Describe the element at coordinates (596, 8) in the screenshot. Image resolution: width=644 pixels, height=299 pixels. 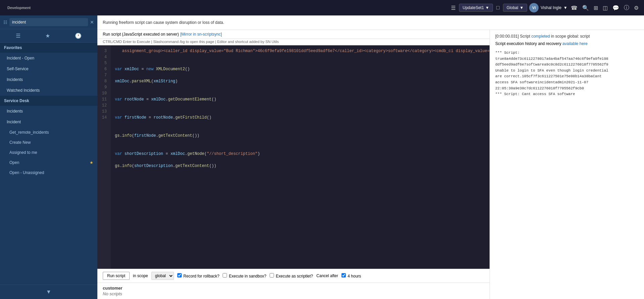
I see `grid-icon: ⊞` at that location.